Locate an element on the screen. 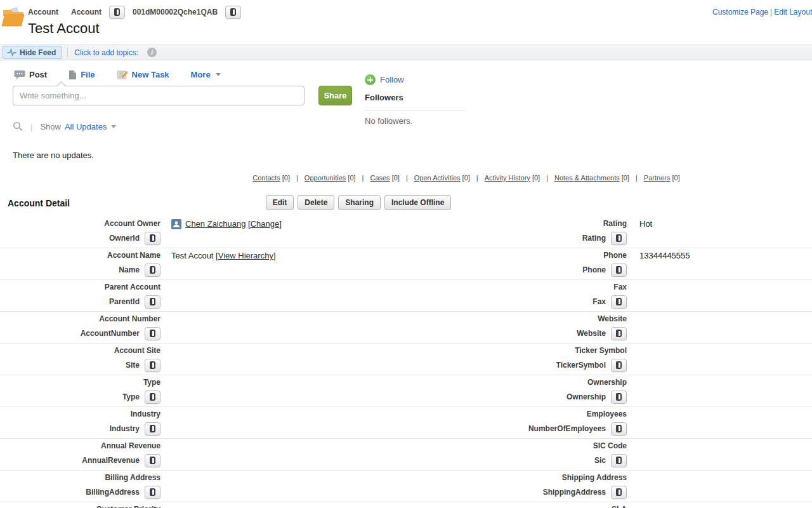  field-api-name: BillingAddress is located at coordinates (113, 492).